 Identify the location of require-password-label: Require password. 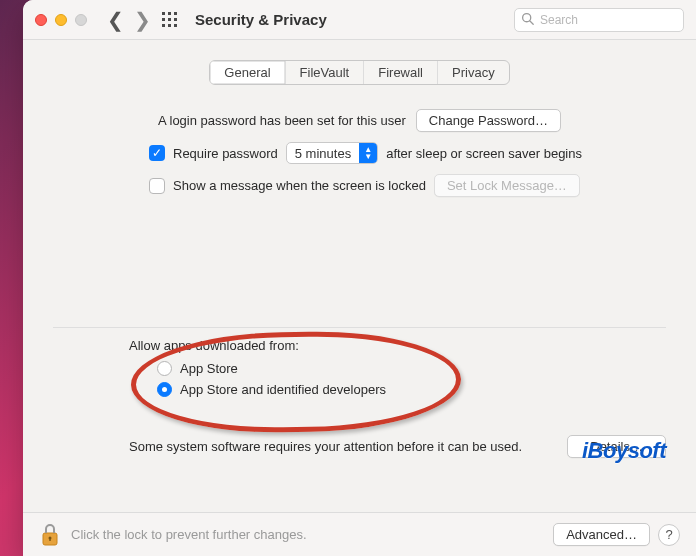
(226, 154).